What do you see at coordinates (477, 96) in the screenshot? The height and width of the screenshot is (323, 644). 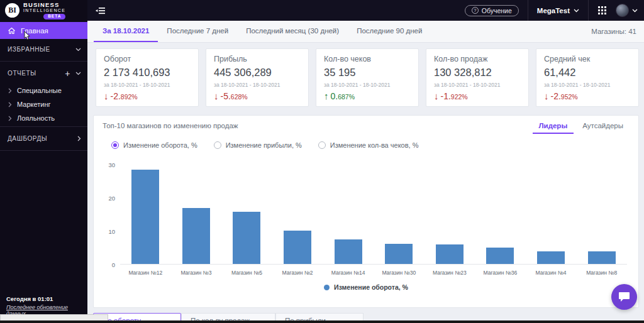 I see `kpi-change: ↓-1.922%` at bounding box center [477, 96].